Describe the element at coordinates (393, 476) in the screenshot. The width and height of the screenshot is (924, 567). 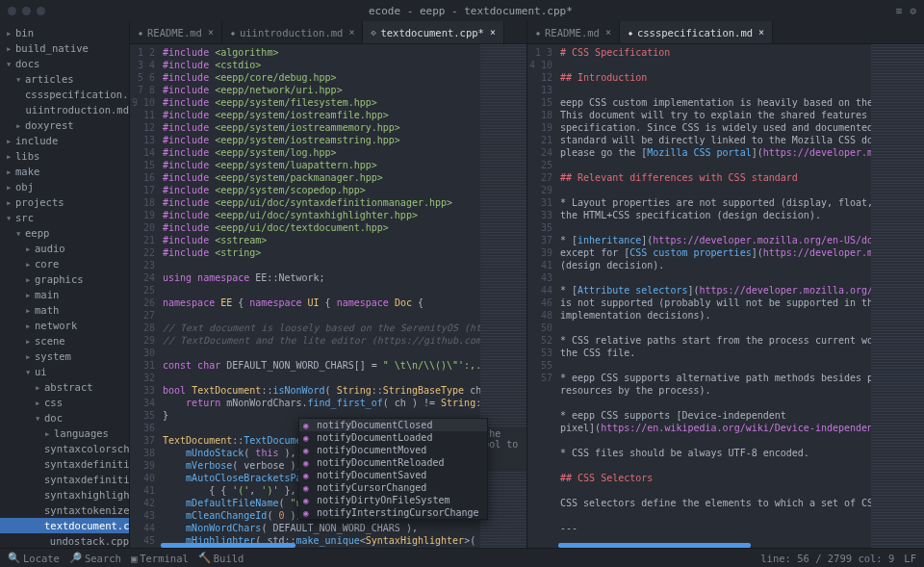
I see `autocomplete-item: ◉notifyDocumentSaved` at that location.